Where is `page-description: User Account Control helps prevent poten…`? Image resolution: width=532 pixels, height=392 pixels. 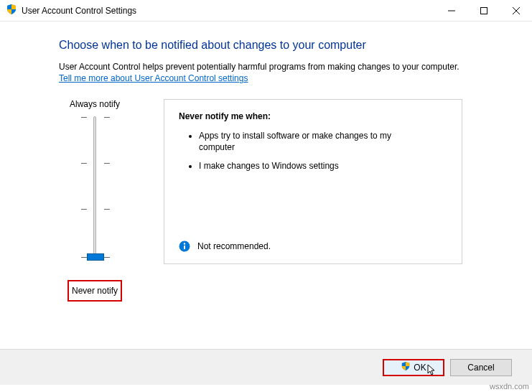 page-description: User Account Control helps prevent poten… is located at coordinates (279, 67).